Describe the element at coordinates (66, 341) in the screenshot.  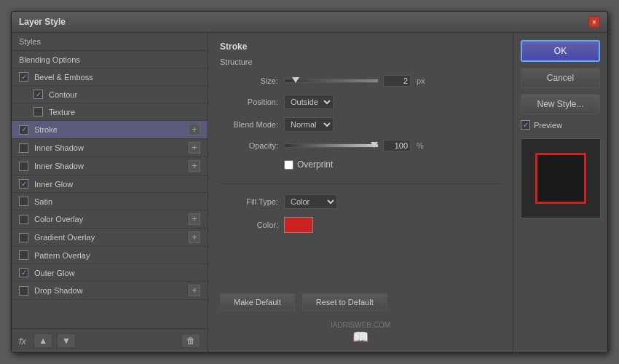
I see `move-down-button: ▼` at that location.